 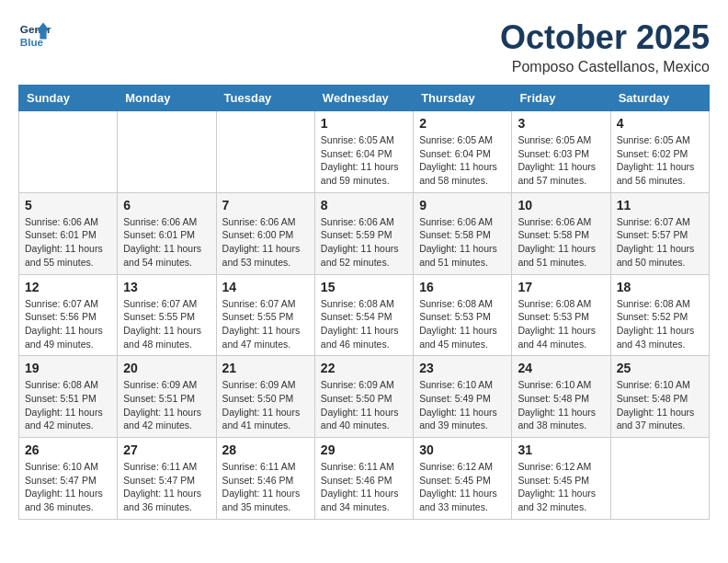 I want to click on day-info: Sunrise: 6:08 AM Sunset: 5:54 PM Dayligh…, so click(x=364, y=324).